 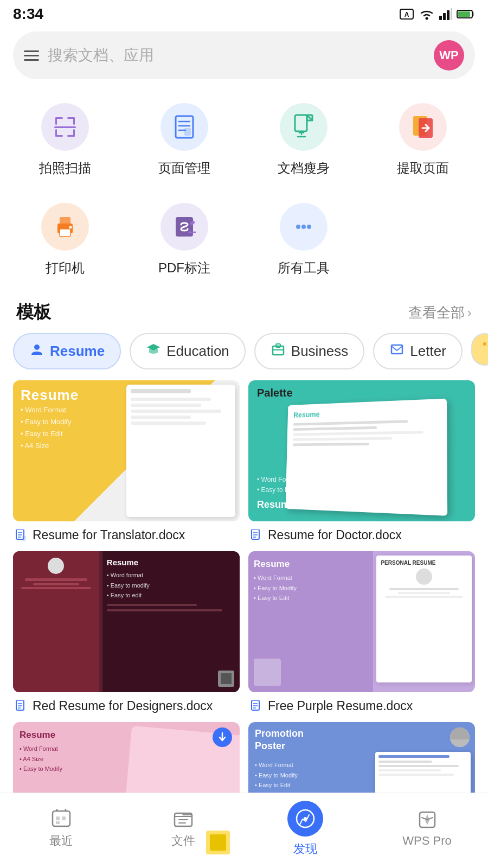 I want to click on tool-pdf-annotate: PDF标注, so click(x=184, y=240).